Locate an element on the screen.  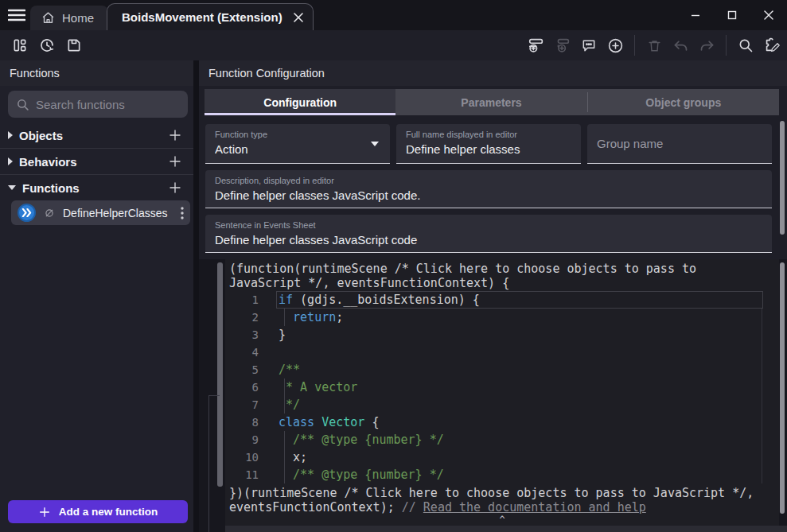
toolbar: Preview Share is located at coordinates (393, 45).